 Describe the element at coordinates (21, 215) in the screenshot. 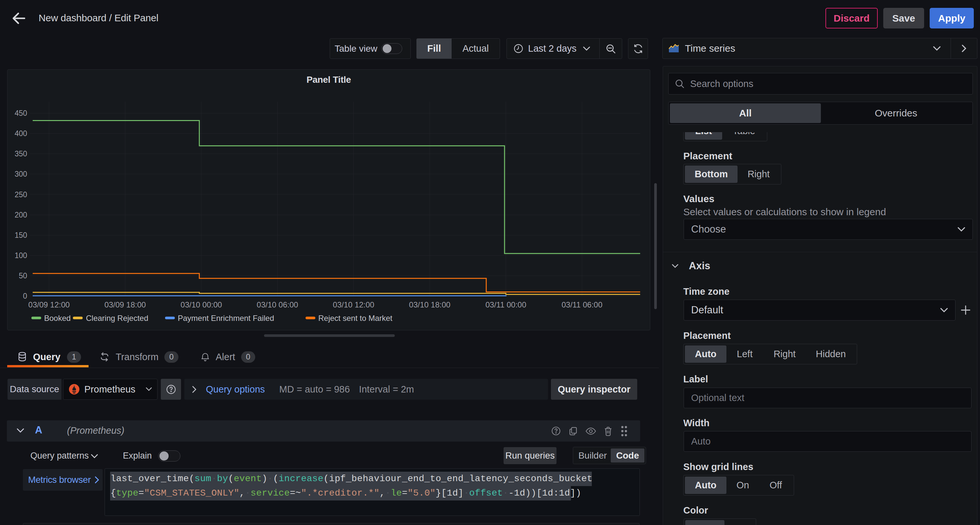

I see `svg-text: 200` at that location.